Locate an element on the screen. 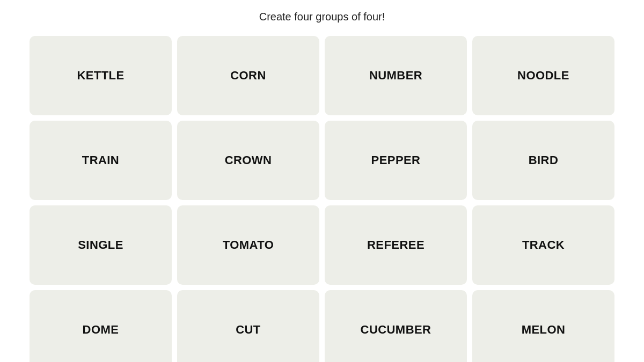  tile-cut: CUT is located at coordinates (248, 326).